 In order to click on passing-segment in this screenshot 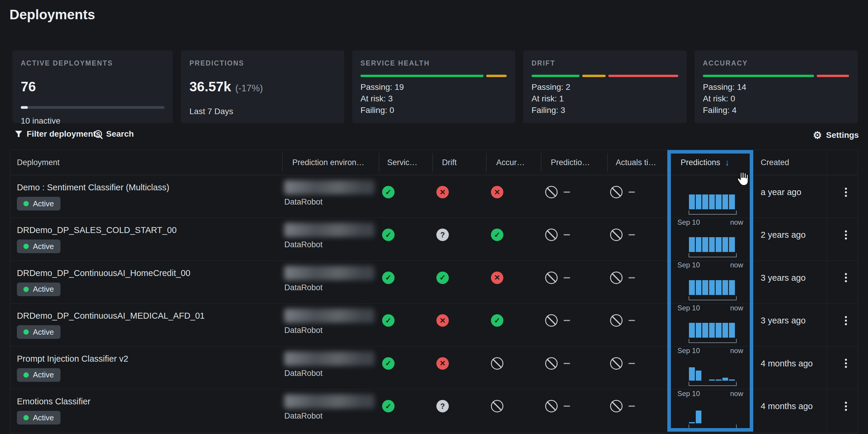, I will do `click(422, 76)`.